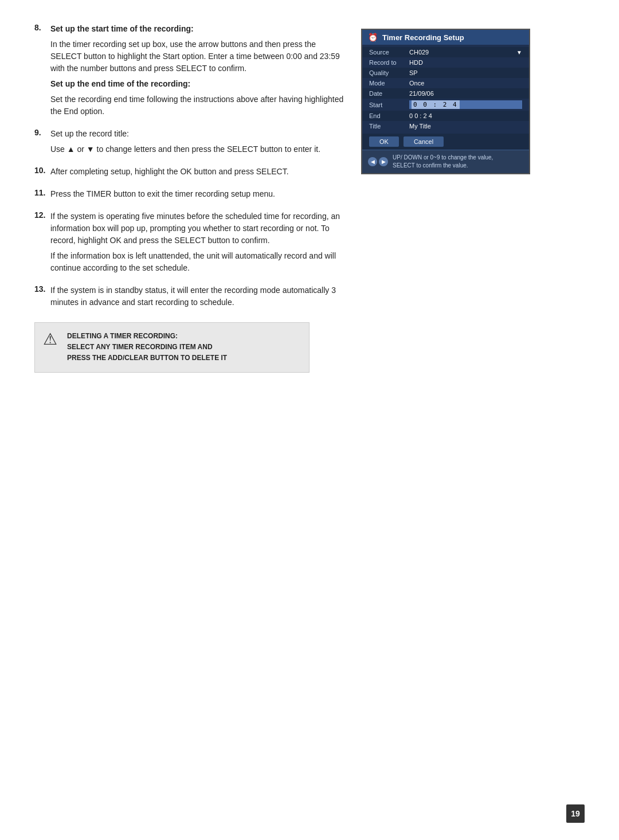  Describe the element at coordinates (446, 162) in the screenshot. I see `timer-hint: ◀ ▶ UP/ DOWN or 0~9 to change the value,…` at that location.